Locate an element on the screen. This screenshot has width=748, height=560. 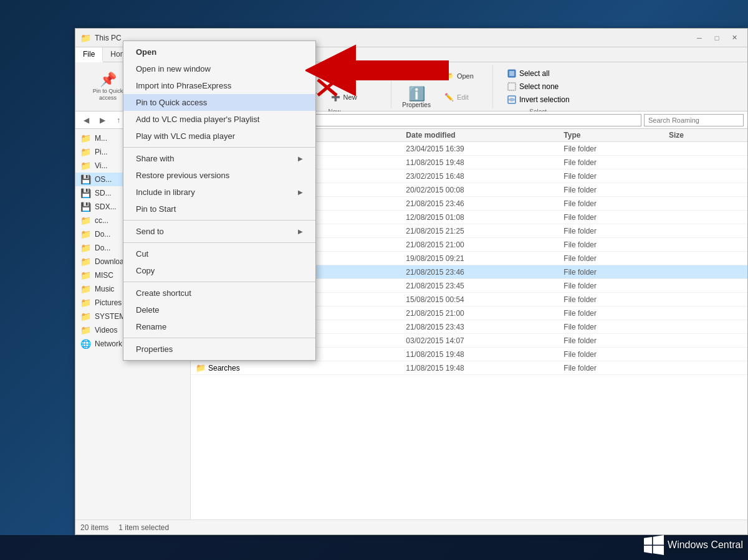
sidebar-item-label-5: SDX... is located at coordinates (106, 207).